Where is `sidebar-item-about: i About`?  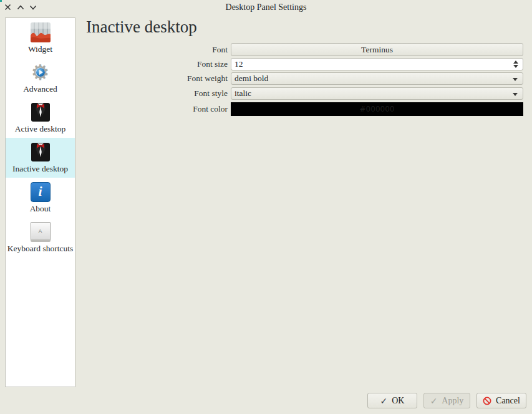 sidebar-item-about: i About is located at coordinates (40, 198).